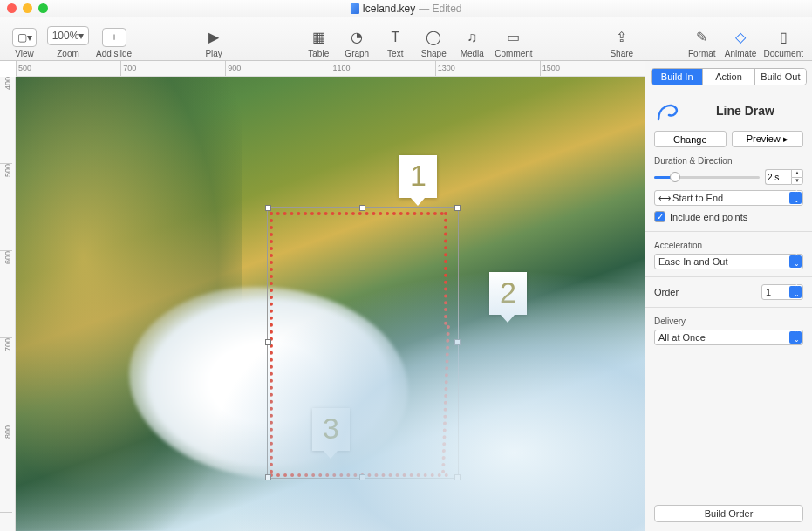  I want to click on document-icon, so click(354, 9).